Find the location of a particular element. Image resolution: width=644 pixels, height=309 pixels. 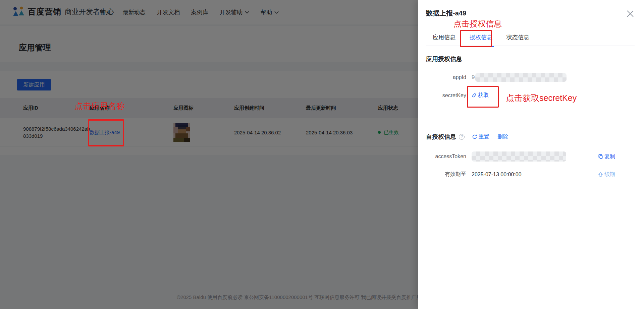

copy-icon is located at coordinates (600, 157).